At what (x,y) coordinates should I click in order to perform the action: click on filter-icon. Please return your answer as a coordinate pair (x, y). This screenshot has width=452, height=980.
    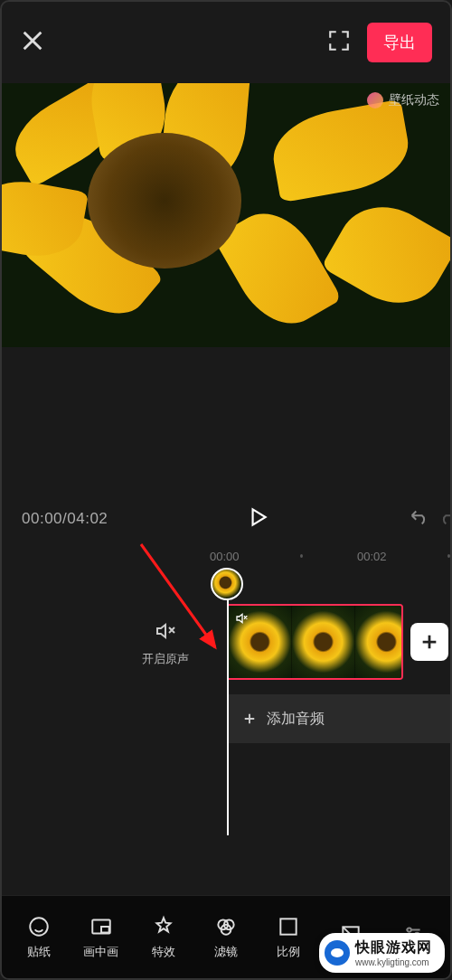
    Looking at the image, I should click on (226, 927).